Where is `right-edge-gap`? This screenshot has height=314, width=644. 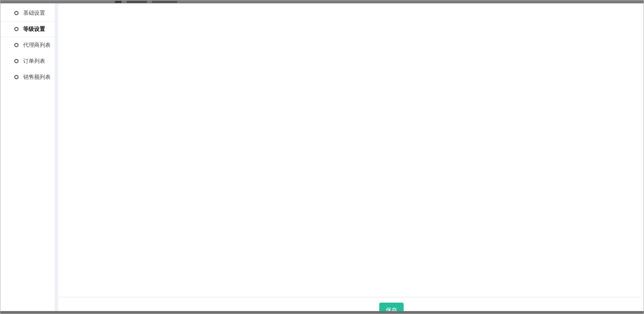 right-edge-gap is located at coordinates (642, 157).